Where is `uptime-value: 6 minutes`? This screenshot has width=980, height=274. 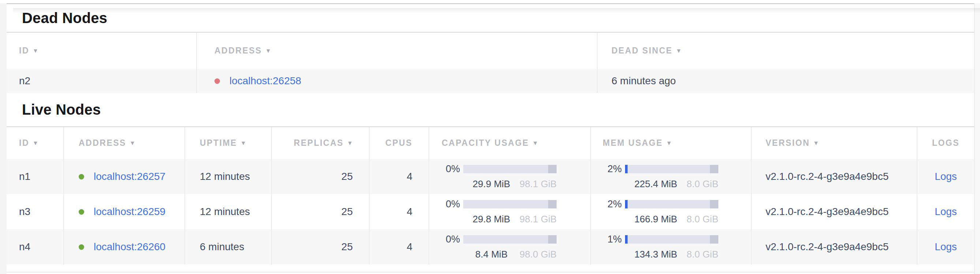 uptime-value: 6 minutes is located at coordinates (222, 247).